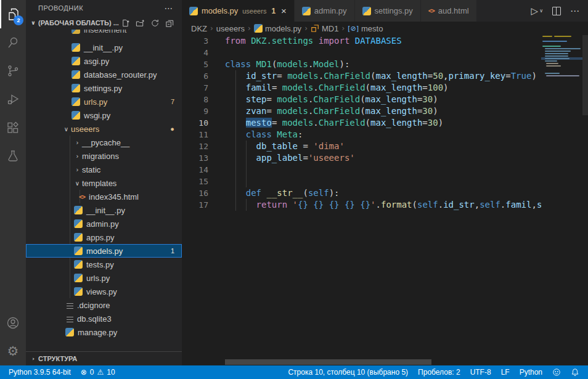 The image size is (588, 379). Describe the element at coordinates (562, 200) in the screenshot. I see `minimap` at that location.